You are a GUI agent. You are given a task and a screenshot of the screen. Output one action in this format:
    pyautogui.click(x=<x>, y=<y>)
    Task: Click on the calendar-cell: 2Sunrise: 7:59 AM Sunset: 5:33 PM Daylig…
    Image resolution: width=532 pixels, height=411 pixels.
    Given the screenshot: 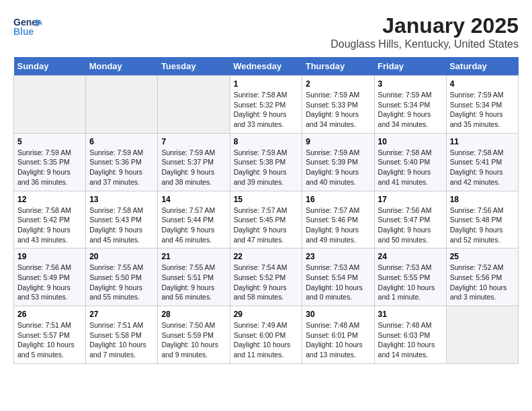 What is the action you would take?
    pyautogui.click(x=339, y=105)
    